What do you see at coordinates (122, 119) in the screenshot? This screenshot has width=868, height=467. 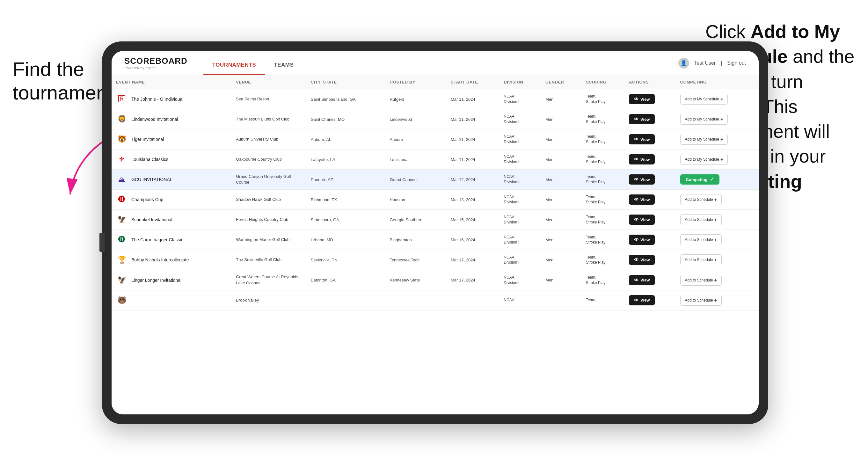 I see `team-logo: 🦁` at bounding box center [122, 119].